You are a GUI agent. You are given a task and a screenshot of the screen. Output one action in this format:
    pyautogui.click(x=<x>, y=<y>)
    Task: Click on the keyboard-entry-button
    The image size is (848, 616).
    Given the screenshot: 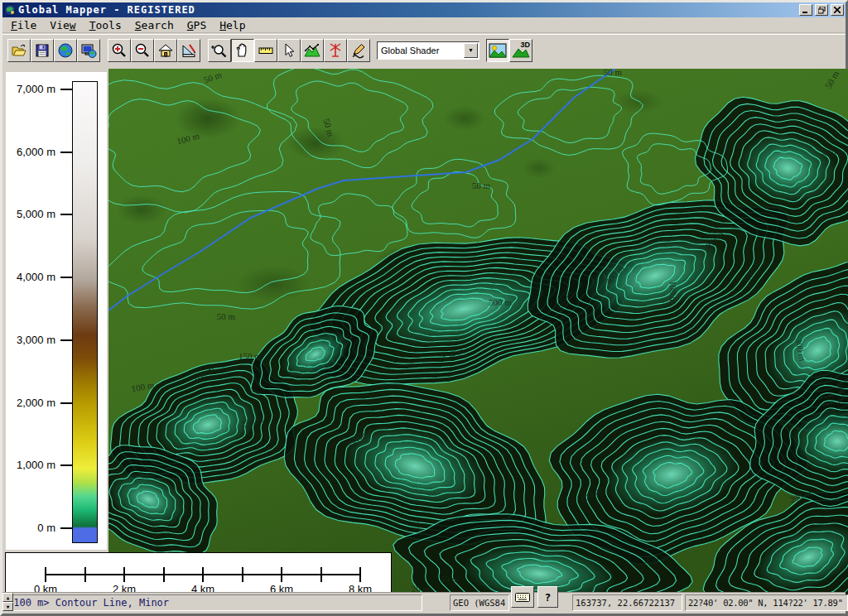 What is the action you would take?
    pyautogui.click(x=523, y=597)
    